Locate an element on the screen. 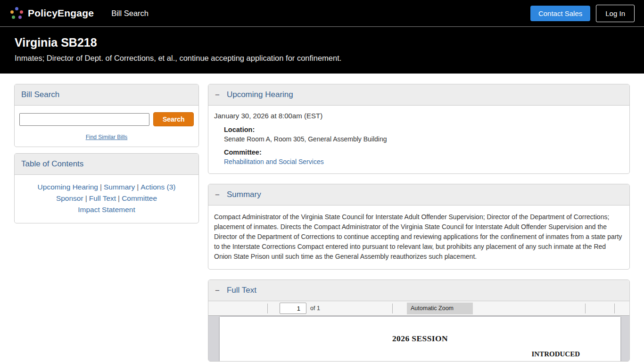 This screenshot has height=362, width=644. summary-header: − Summary is located at coordinates (419, 195).